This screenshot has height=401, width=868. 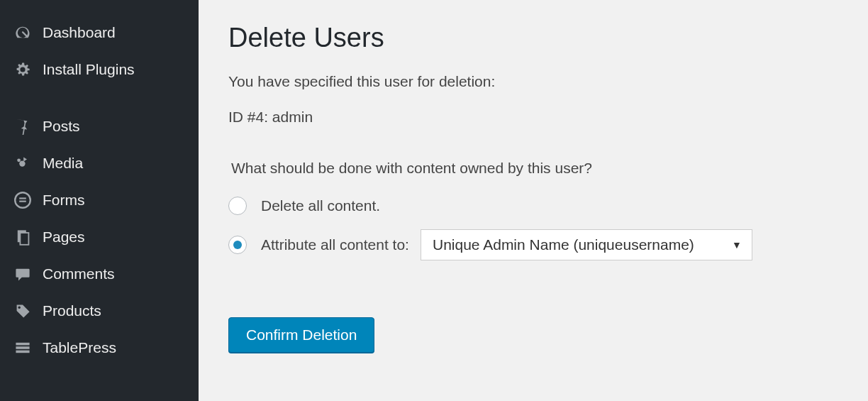 What do you see at coordinates (23, 126) in the screenshot?
I see `pin-icon` at bounding box center [23, 126].